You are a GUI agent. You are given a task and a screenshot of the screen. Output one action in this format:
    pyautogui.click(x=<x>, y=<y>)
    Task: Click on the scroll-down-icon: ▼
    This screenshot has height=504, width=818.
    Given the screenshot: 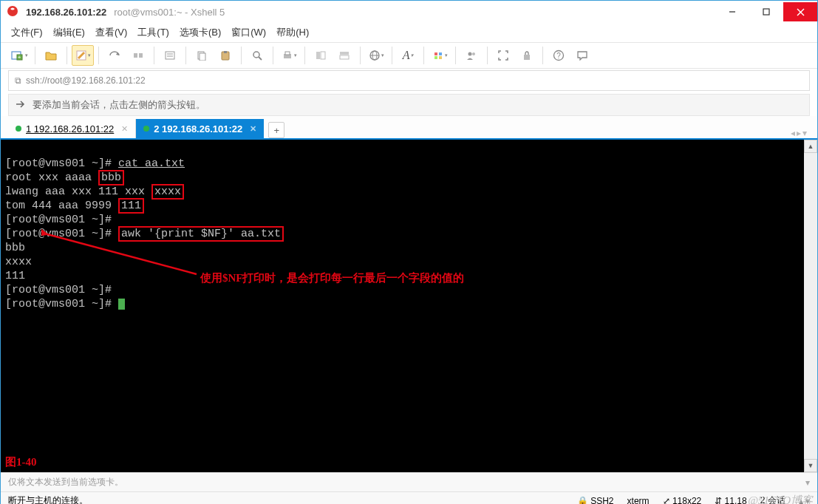 What is the action you would take?
    pyautogui.click(x=811, y=466)
    